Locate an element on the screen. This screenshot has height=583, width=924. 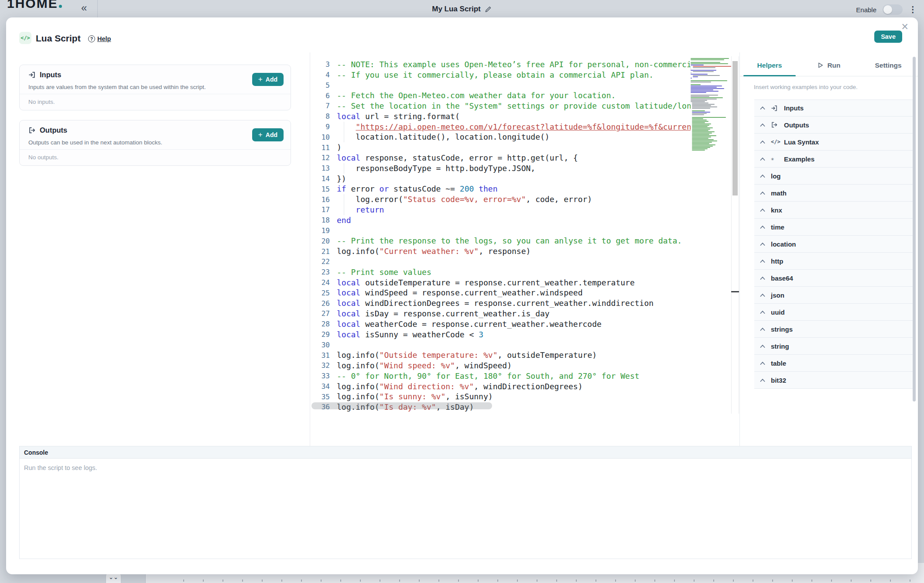
line-number: 13 is located at coordinates (324, 168).